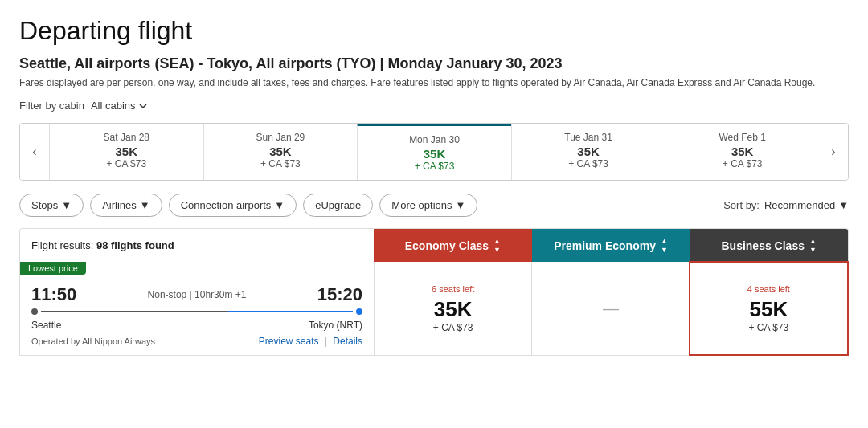 Image resolution: width=868 pixels, height=428 pixels. What do you see at coordinates (768, 246) in the screenshot?
I see `business-column-header: Business Class ▲ ▼` at bounding box center [768, 246].